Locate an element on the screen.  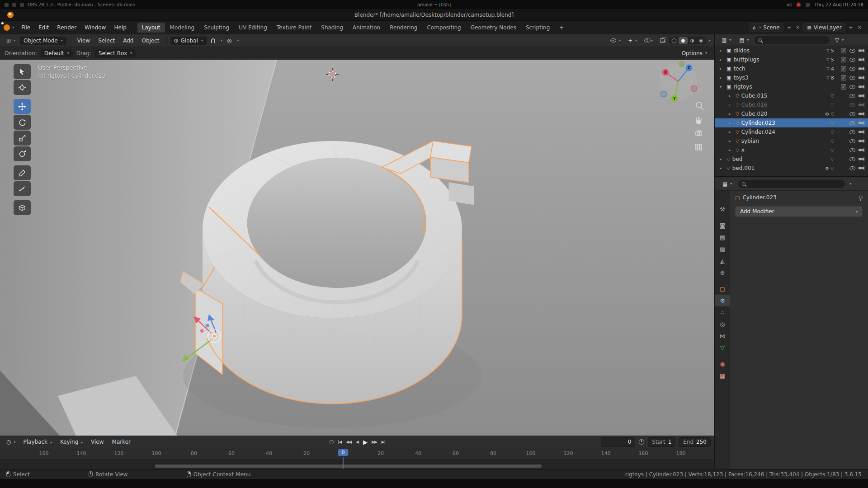
physics-tab: ◎ is located at coordinates (722, 324).